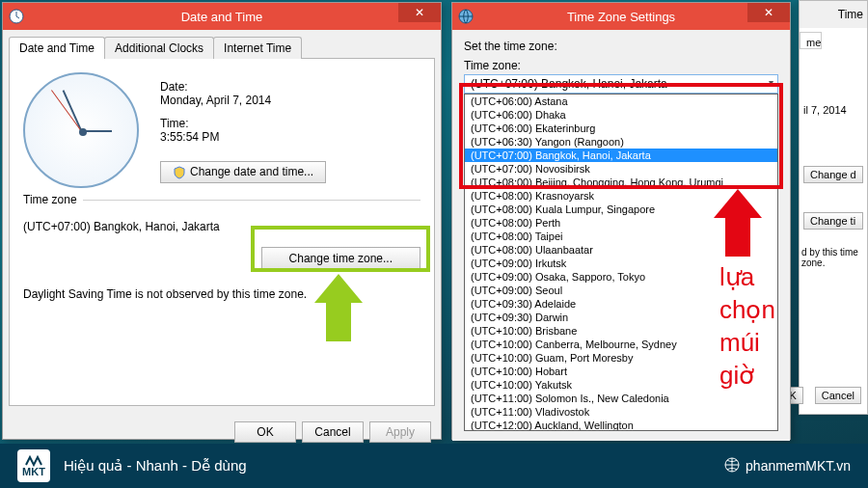 Image resolution: width=868 pixels, height=488 pixels. Describe the element at coordinates (621, 66) in the screenshot. I see `timezone-field-label: Time zone:` at that location.